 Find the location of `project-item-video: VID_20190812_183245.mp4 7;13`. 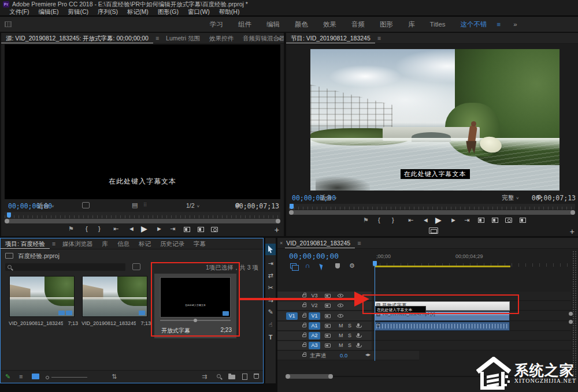

project-item-video: VID_20190812_183245.mp4 7;13 is located at coordinates (42, 302).